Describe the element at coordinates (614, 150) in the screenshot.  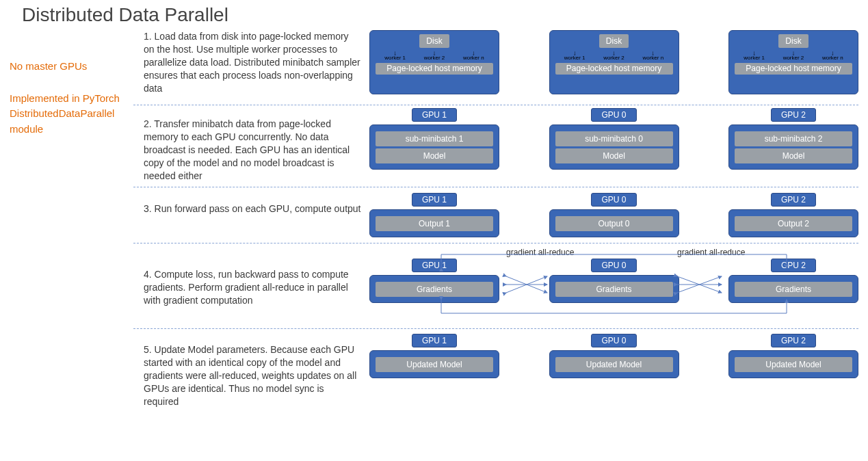
I see `gpu0-wrap-s2: GPU 0 sub-minibatch 0 Model` at that location.